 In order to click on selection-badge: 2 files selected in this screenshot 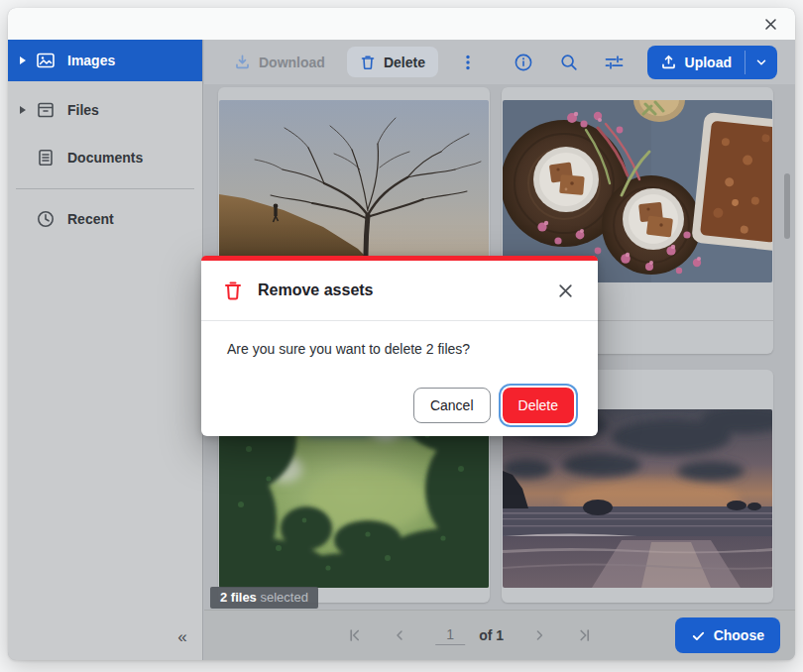, I will do `click(264, 598)`.